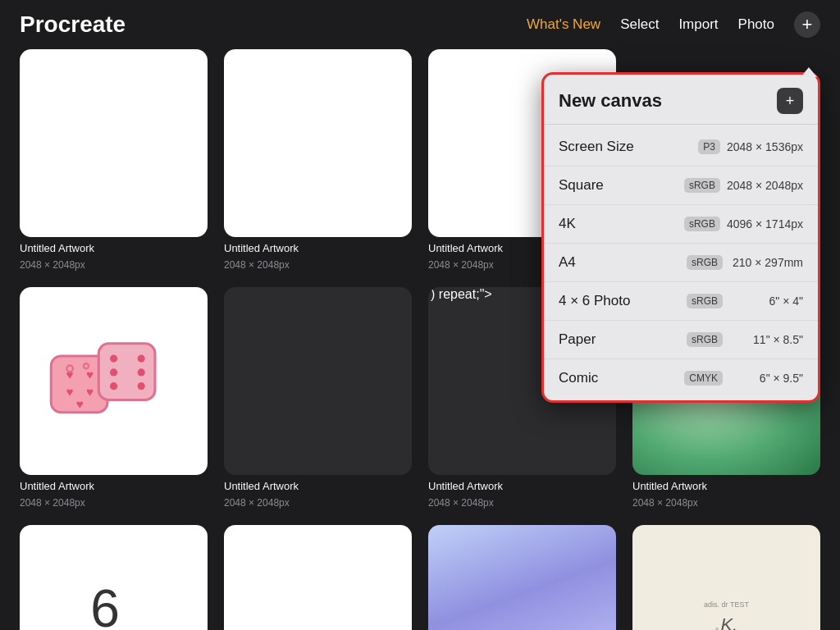 The image size is (840, 630). Describe the element at coordinates (807, 25) in the screenshot. I see `add-button: +` at that location.